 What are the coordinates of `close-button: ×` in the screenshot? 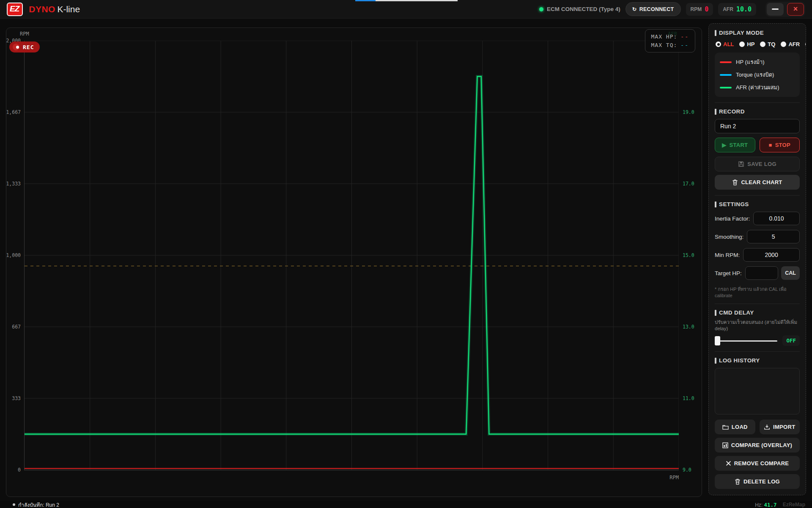 It's located at (796, 9).